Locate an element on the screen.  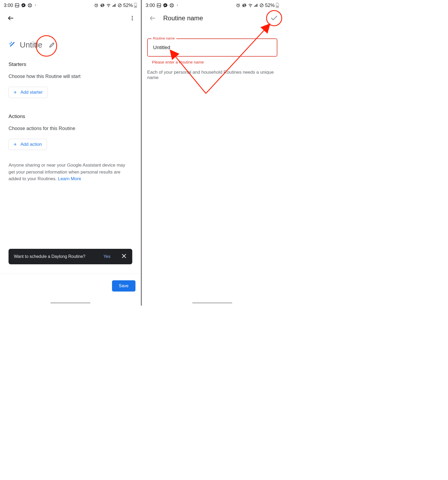
routine-name-input is located at coordinates (212, 48).